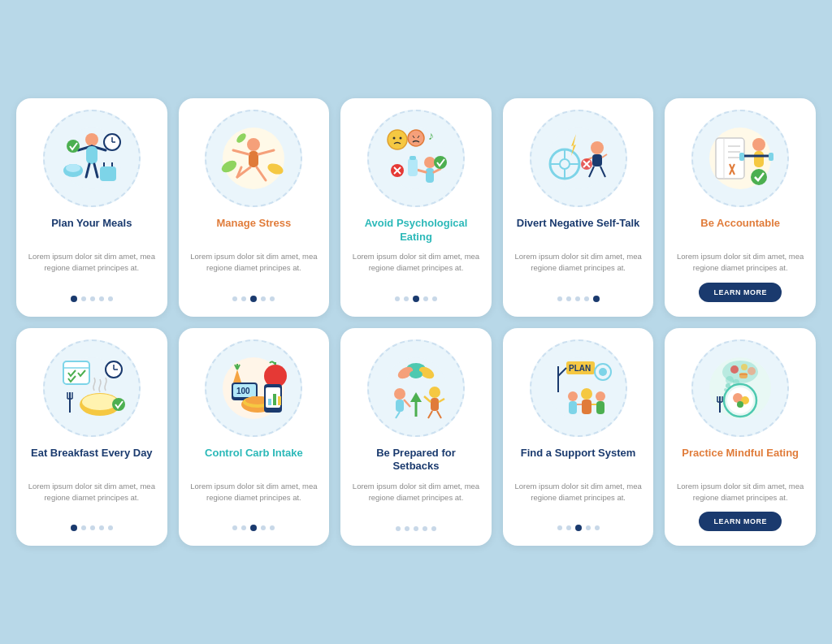 The width and height of the screenshot is (832, 644). I want to click on icon-eat-breakfast, so click(92, 388).